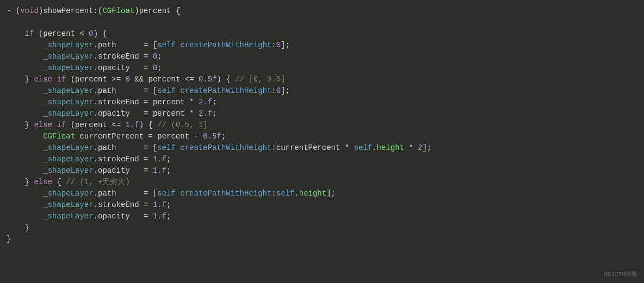  I want to click on void-keyword: void, so click(29, 11).